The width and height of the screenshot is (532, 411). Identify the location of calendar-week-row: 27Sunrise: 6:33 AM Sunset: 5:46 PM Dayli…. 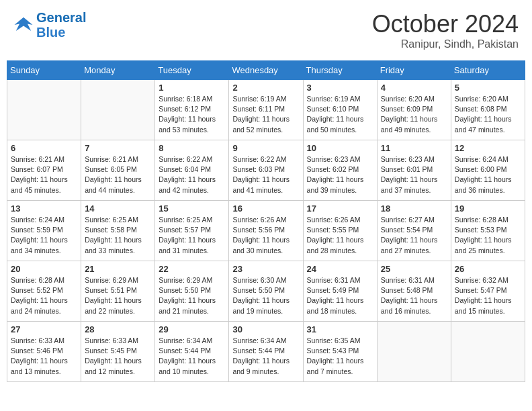
(266, 352).